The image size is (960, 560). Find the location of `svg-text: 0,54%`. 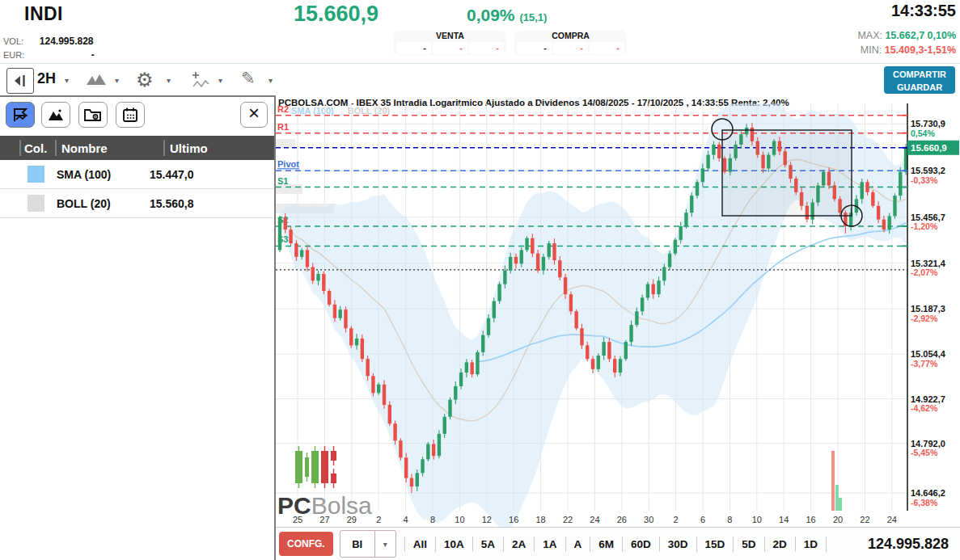

svg-text: 0,54% is located at coordinates (923, 133).